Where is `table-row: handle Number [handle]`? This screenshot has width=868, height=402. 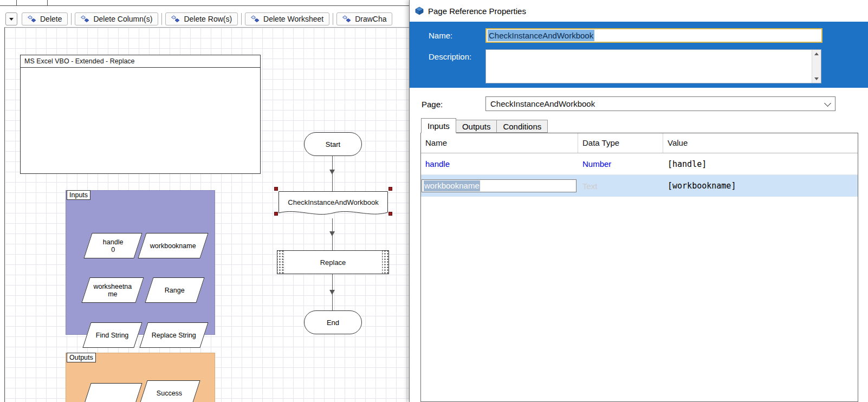
table-row: handle Number [handle] is located at coordinates (639, 164).